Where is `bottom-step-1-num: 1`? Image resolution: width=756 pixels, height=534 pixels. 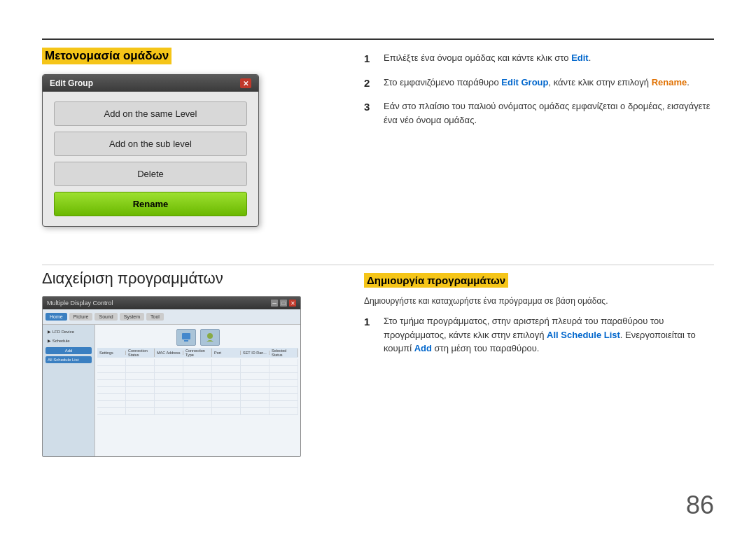 bottom-step-1-num: 1 is located at coordinates (372, 335).